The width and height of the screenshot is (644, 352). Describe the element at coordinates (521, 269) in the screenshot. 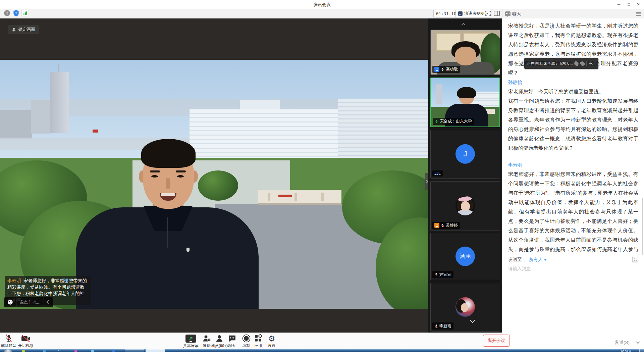

I see `chat-input-placeholder: 请输入消息...` at that location.